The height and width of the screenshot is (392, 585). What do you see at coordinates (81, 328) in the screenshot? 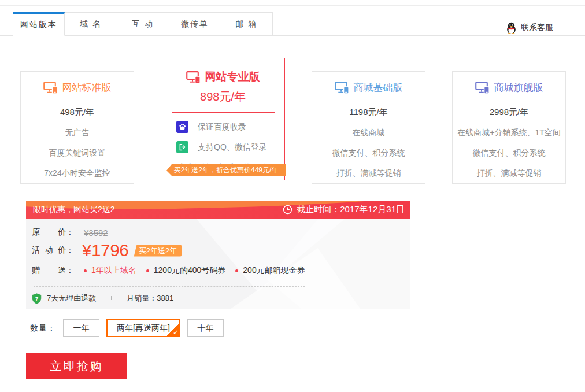
I see `quantity-option-one-year: 一年` at bounding box center [81, 328].